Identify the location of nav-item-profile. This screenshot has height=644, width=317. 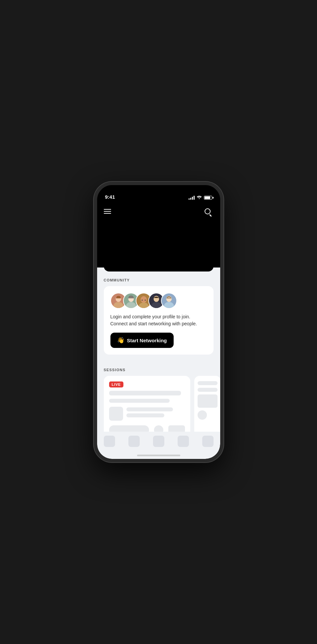
(208, 441).